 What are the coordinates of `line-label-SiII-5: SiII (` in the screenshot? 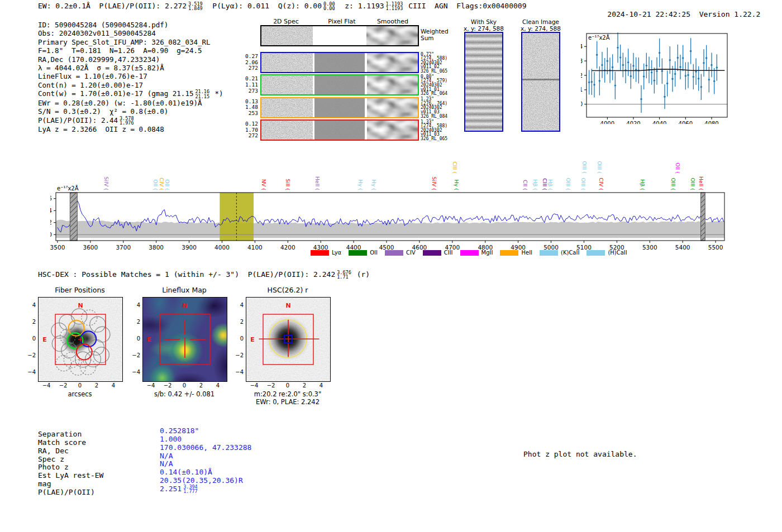 It's located at (288, 184).